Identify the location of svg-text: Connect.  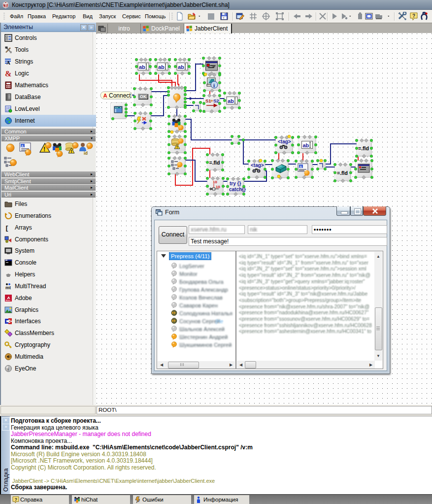
(120, 96).